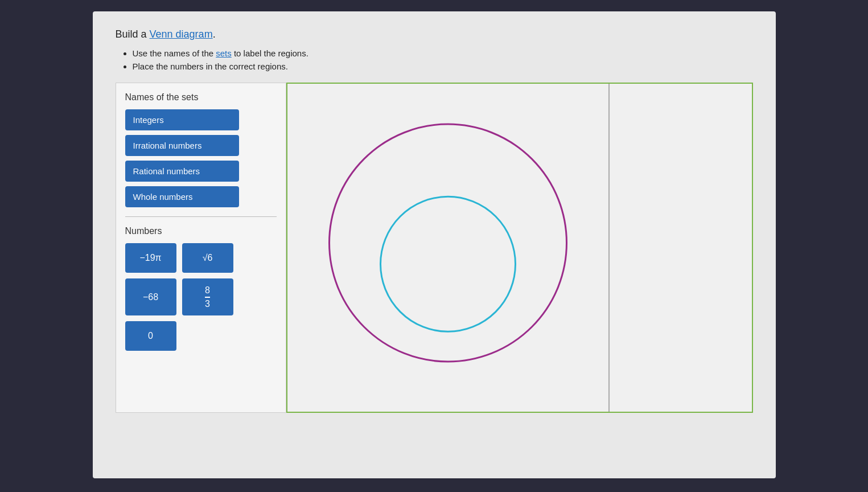 This screenshot has height=492, width=868. I want to click on whole-numbers-button: Whole numbers, so click(182, 197).